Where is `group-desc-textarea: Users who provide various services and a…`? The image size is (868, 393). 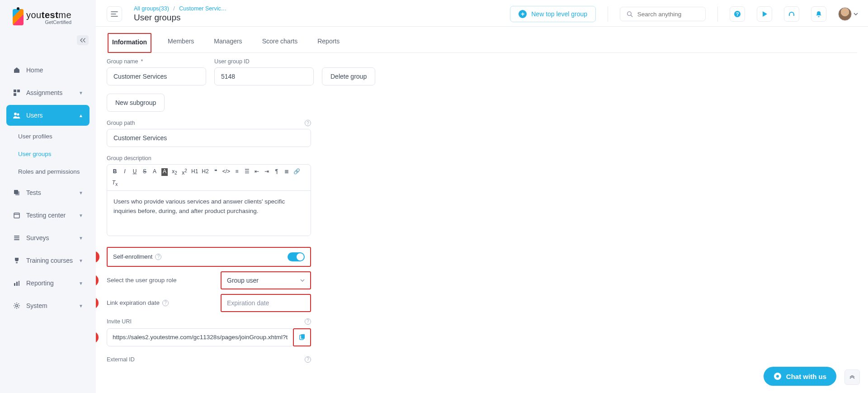 group-desc-textarea: Users who provide various services and a… is located at coordinates (209, 213).